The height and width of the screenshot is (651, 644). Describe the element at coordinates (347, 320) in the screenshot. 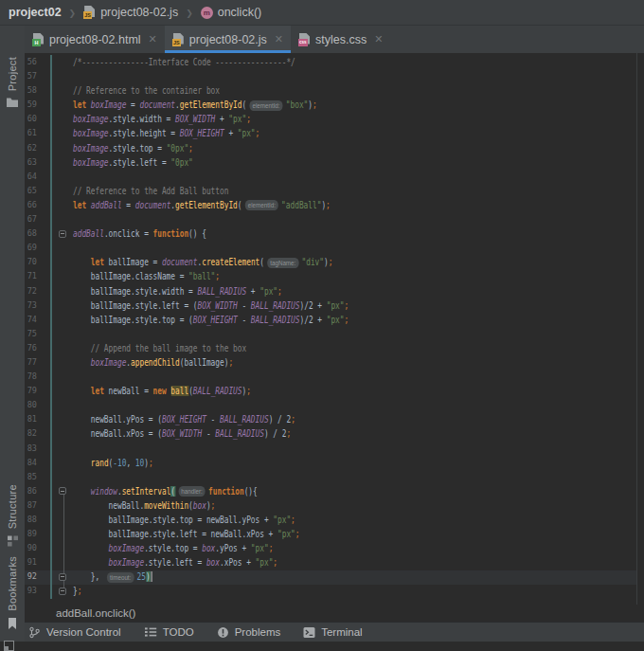

I see `code-token: ;` at that location.